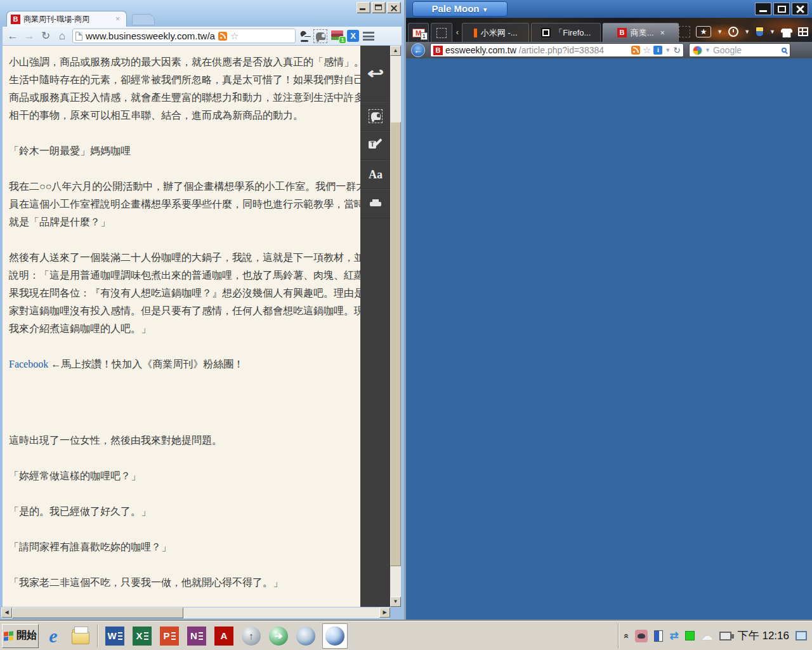  What do you see at coordinates (353, 36) in the screenshot?
I see `xmarks-icon: X` at bounding box center [353, 36].